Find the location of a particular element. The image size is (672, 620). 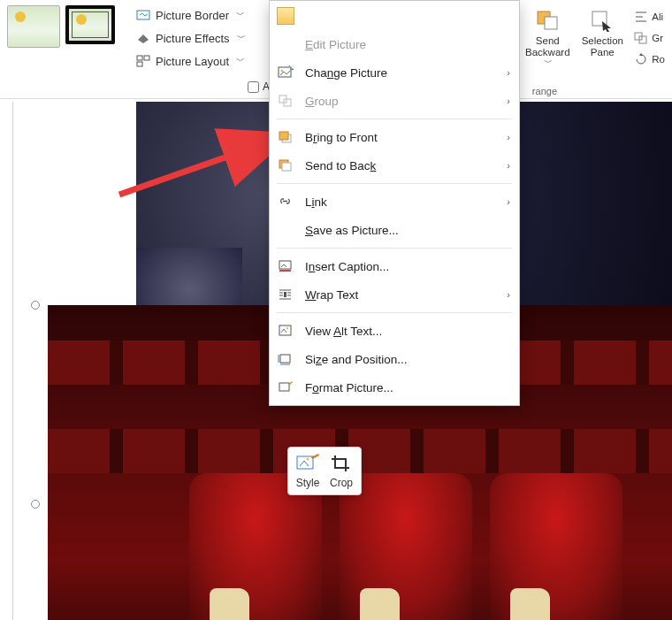

send-to-back-icon is located at coordinates (286, 165).